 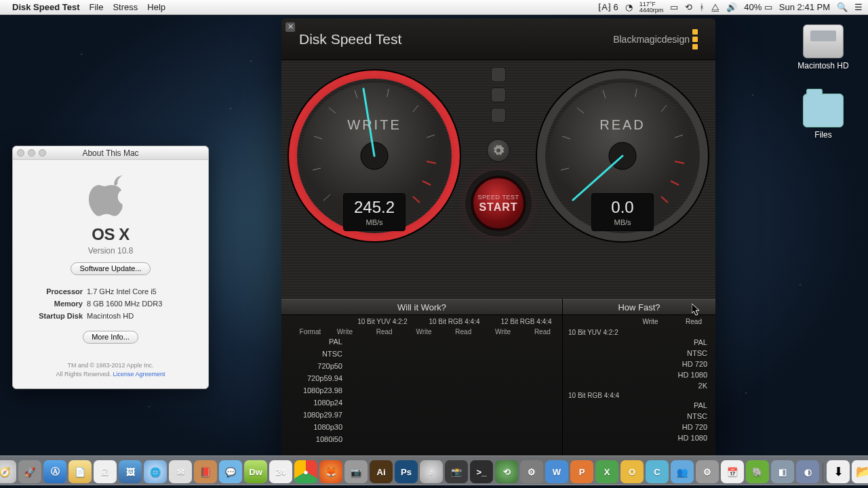 I want to click on dock-app-photoshop: Ps, so click(x=406, y=472).